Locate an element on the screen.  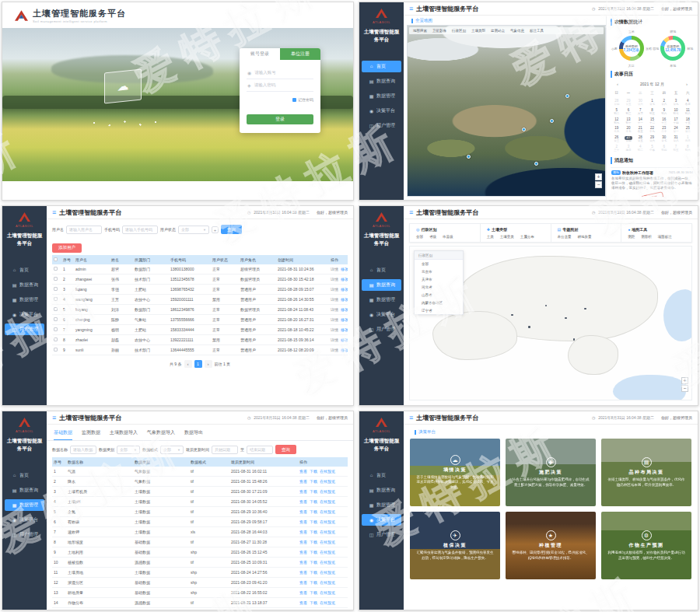
end-date-input is located at coordinates (260, 449).